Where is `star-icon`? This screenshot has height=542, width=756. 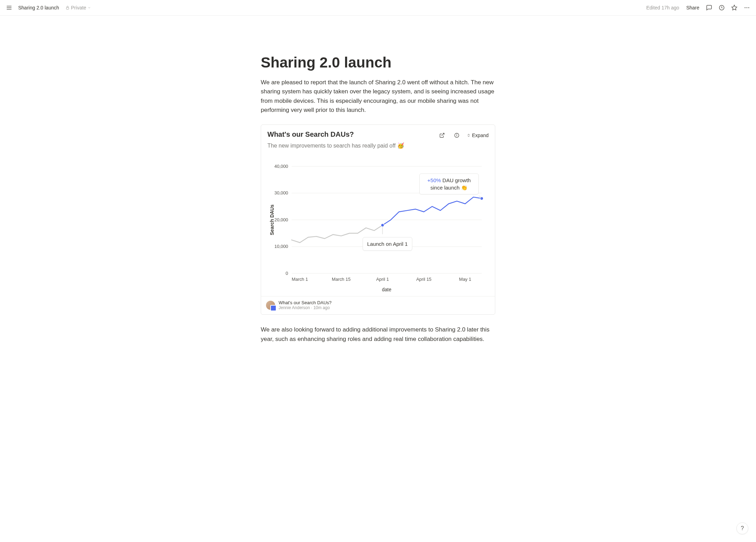
star-icon is located at coordinates (734, 8).